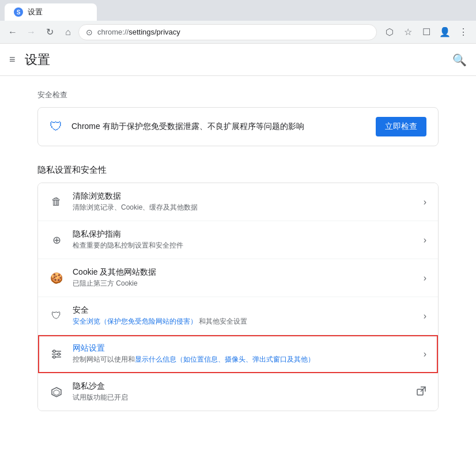 This screenshot has width=476, height=467. Describe the element at coordinates (225, 359) in the screenshot. I see `site-settings-subtitle-link: 显示什么信息（如位置信息、摄像头、弹出式窗口及其他）` at that location.